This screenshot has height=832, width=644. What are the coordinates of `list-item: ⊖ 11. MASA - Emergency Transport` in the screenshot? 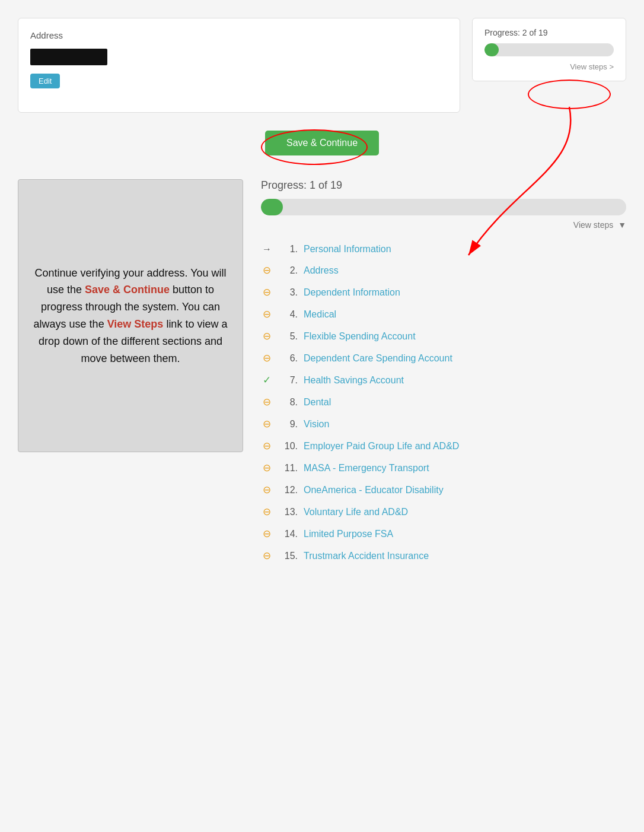 It's located at (444, 468).